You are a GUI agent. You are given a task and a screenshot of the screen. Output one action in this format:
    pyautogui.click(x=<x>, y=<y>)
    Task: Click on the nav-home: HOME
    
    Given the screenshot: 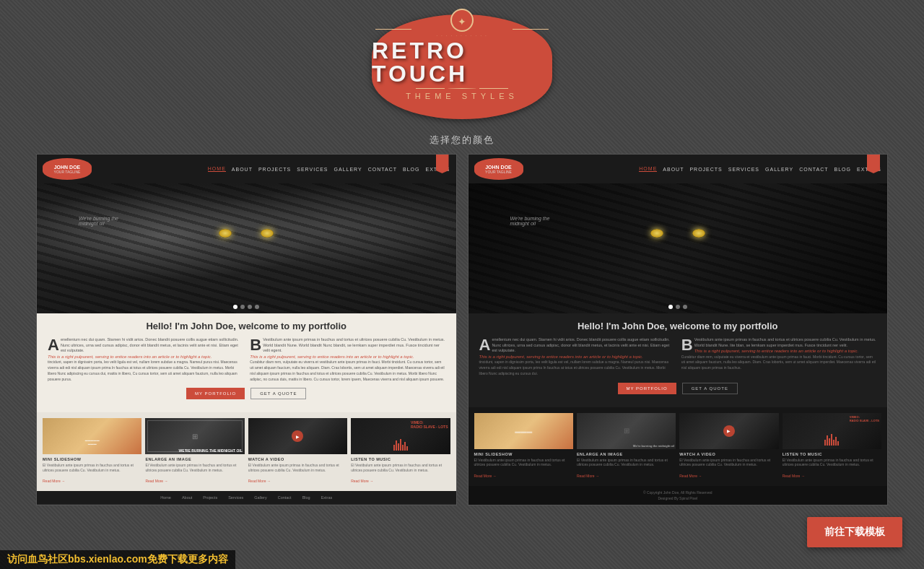 What is the action you would take?
    pyautogui.click(x=217, y=169)
    